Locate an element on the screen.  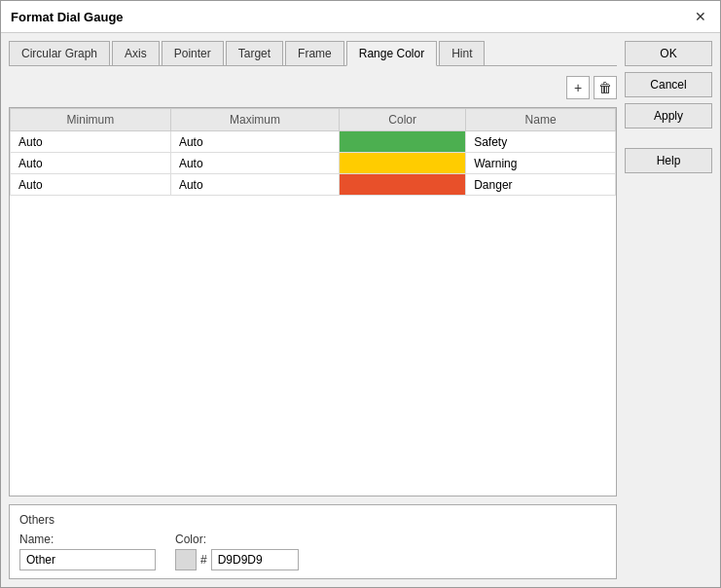
others-row: Name: Color: # is located at coordinates (313, 551).